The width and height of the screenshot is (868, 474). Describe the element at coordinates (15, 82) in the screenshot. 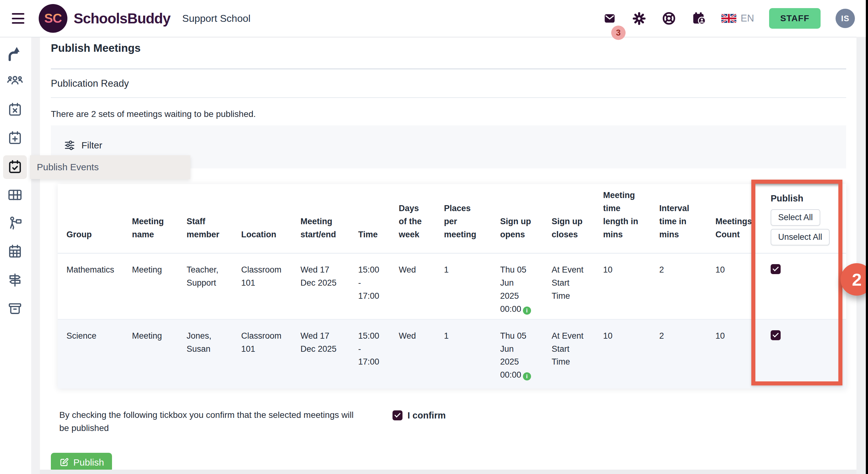

I see `sidebar-item-users` at that location.